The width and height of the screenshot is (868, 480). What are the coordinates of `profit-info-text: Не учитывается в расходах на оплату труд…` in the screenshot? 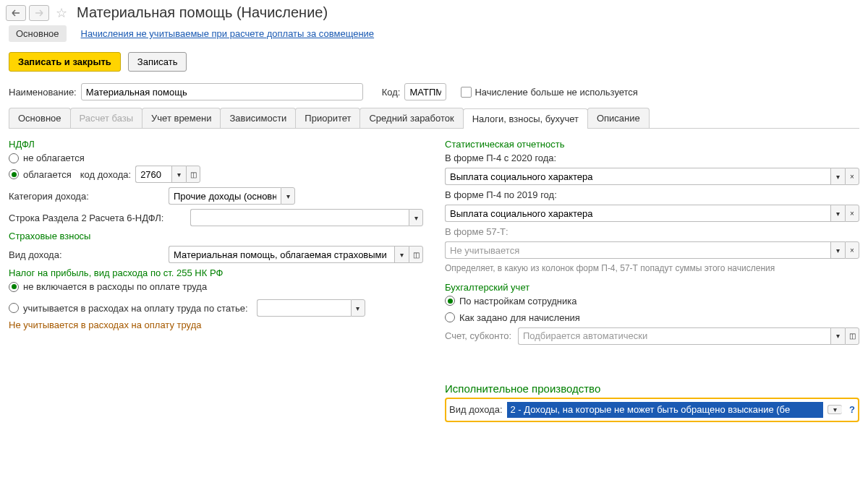 It's located at (216, 325).